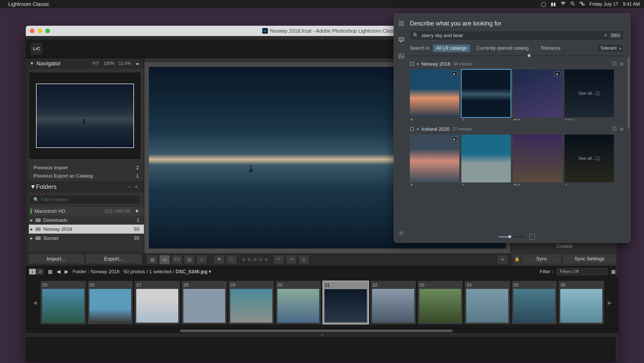  Describe the element at coordinates (29, 4) in the screenshot. I see `app-menu-name: Lightroom Classic` at that location.